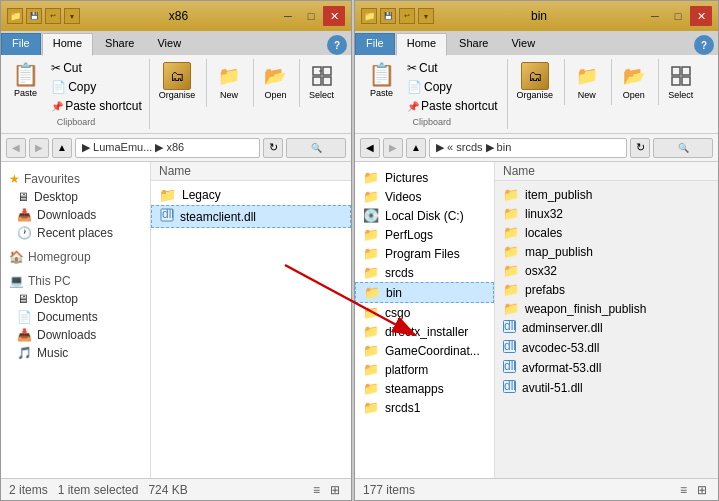  Describe the element at coordinates (169, 44) in the screenshot. I see `left-tab-view: View` at that location.